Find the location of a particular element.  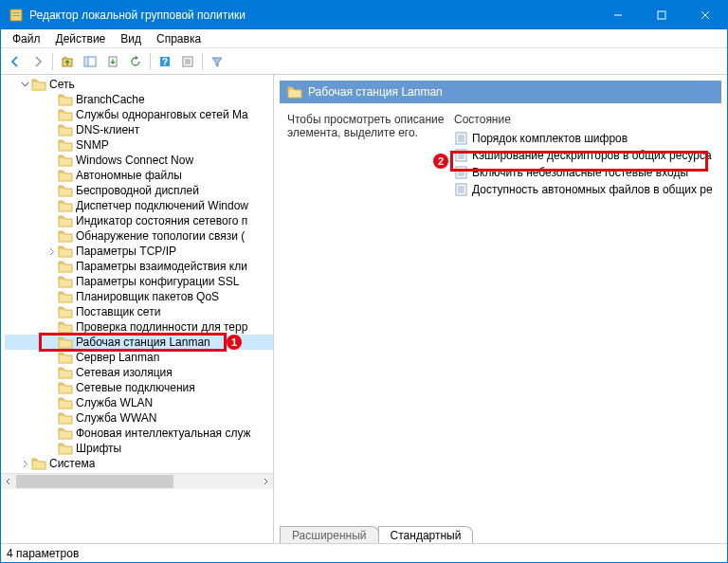

tree-label: Сервер Lanman is located at coordinates (118, 357).